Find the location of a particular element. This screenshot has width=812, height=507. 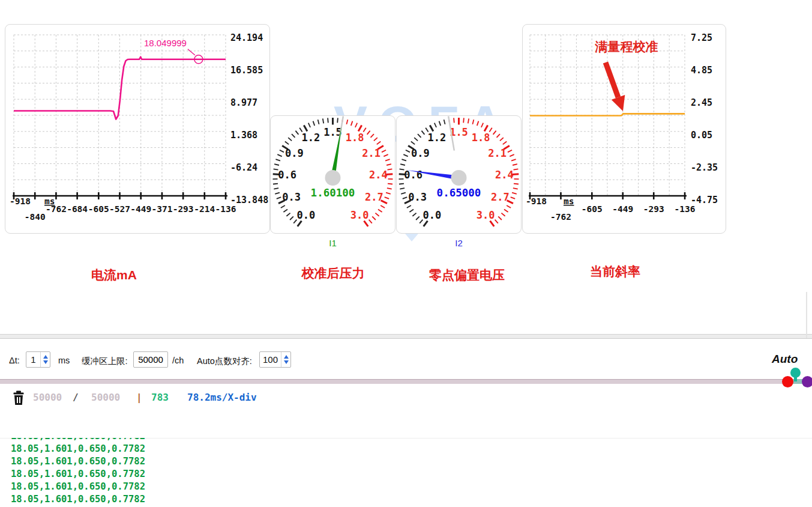

auto-mode-label: Auto is located at coordinates (785, 359).